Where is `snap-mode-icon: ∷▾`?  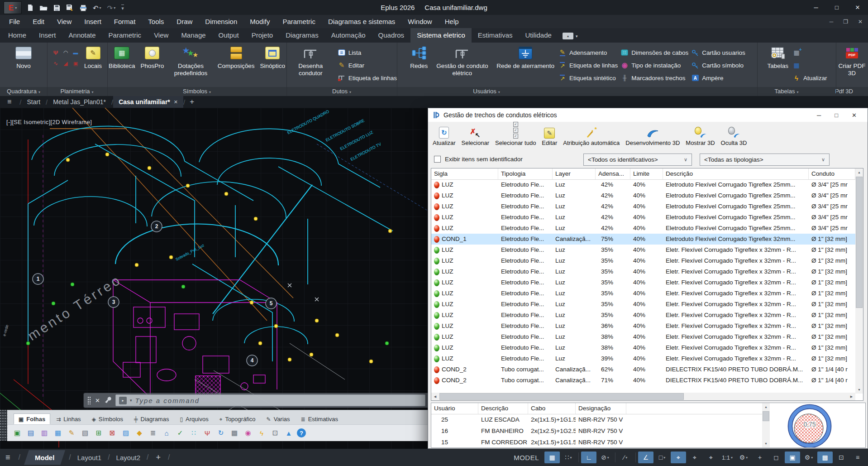 snap-mode-icon: ∷▾ is located at coordinates (568, 457).